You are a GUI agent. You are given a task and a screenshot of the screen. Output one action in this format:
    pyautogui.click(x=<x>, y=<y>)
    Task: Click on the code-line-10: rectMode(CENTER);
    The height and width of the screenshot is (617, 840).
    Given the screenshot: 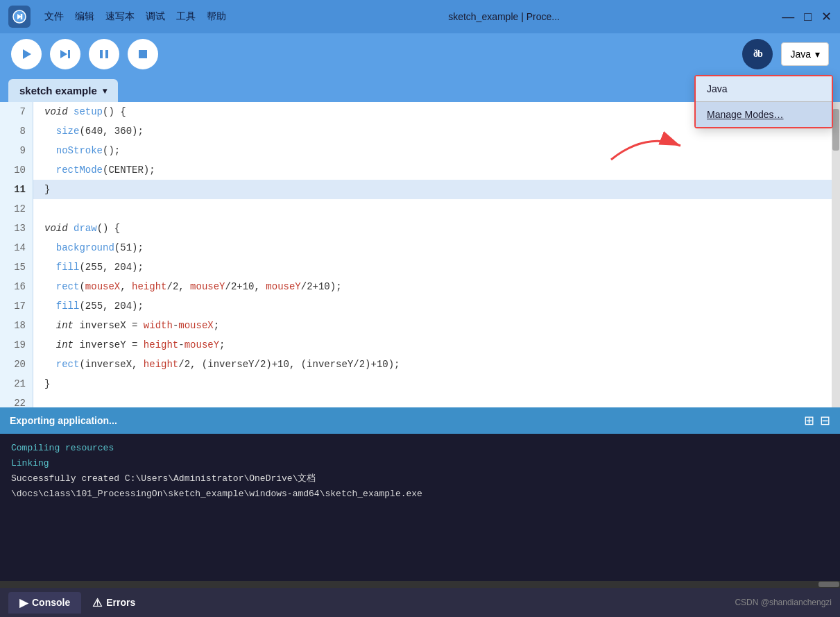 What is the action you would take?
    pyautogui.click(x=437, y=170)
    